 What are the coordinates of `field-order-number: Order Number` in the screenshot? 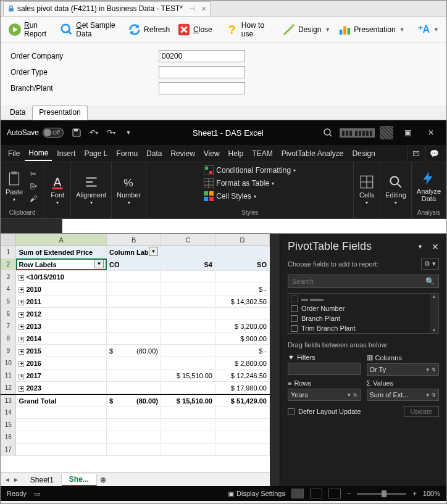 It's located at (363, 308).